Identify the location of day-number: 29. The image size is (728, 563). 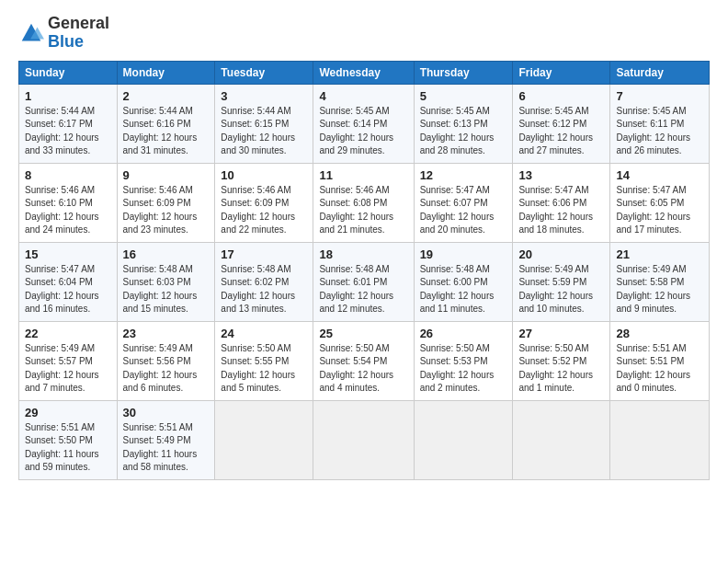
(68, 412).